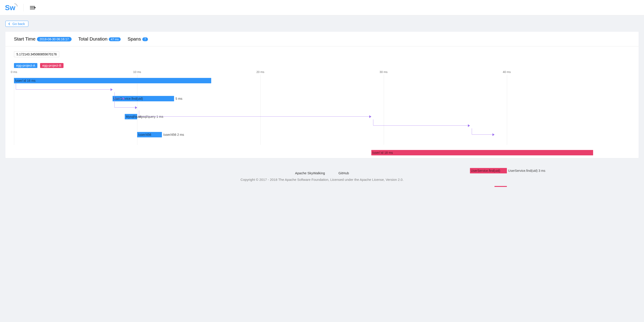  What do you see at coordinates (8, 8) in the screenshot?
I see `brand-letter-s: S` at bounding box center [8, 8].